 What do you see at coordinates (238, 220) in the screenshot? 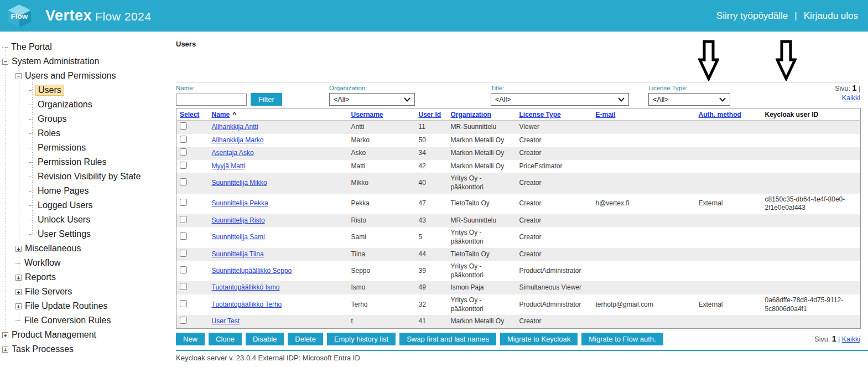
I see `user-name-link: Suunnittelija Risto` at bounding box center [238, 220].